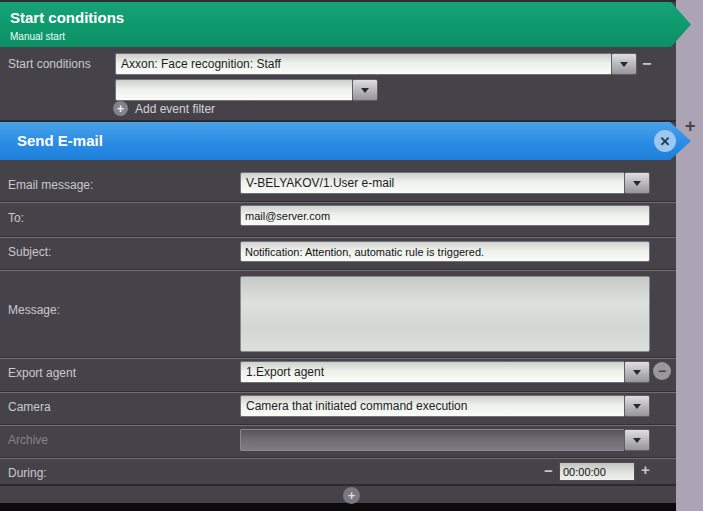  I want to click on remove-export-agent-icon: −, so click(662, 371).